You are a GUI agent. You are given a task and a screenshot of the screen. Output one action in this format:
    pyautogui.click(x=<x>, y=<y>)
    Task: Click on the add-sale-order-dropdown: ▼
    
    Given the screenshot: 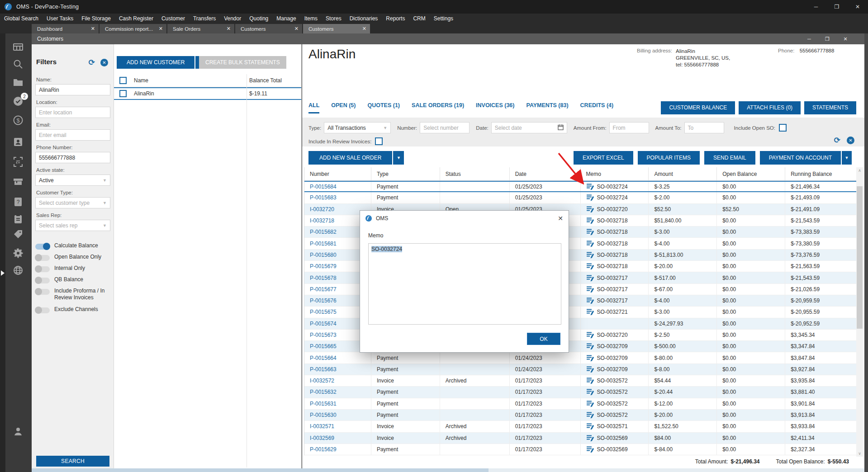 What is the action you would take?
    pyautogui.click(x=398, y=158)
    